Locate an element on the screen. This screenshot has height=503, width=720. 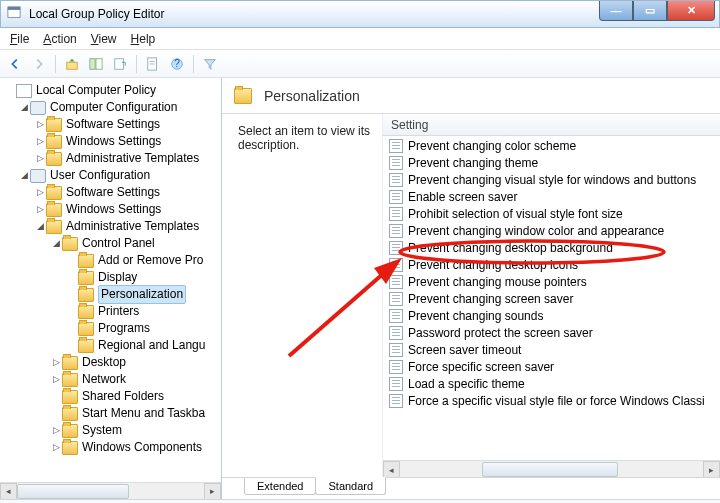
tree-label: User Configuration is located at coordinates (100, 176).